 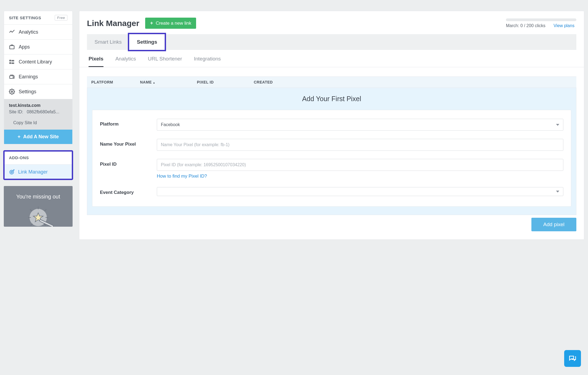 I want to click on promo-title: You're missing out, so click(x=38, y=197).